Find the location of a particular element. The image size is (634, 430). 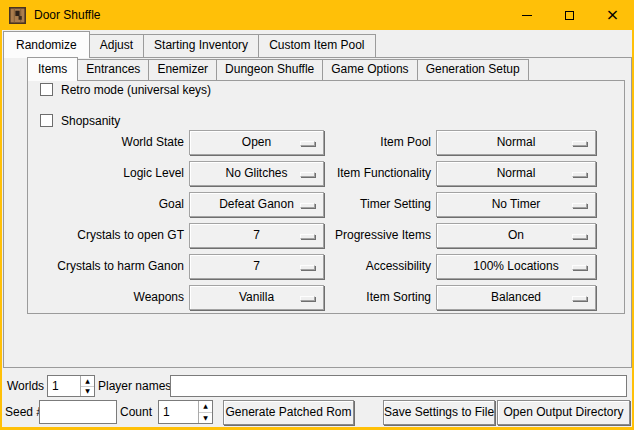

count-label: Count is located at coordinates (136, 412).